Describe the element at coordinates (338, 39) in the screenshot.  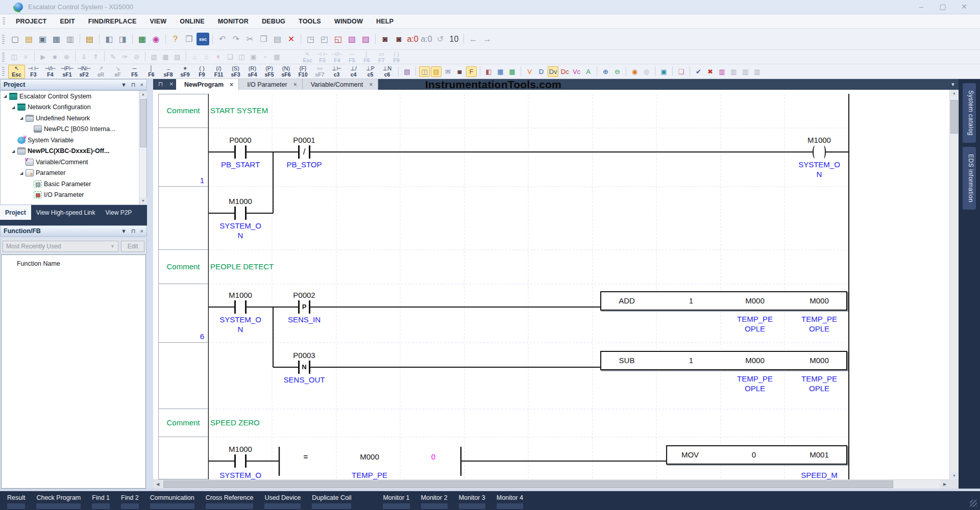
I see `delete-cell-icon: ◱` at that location.